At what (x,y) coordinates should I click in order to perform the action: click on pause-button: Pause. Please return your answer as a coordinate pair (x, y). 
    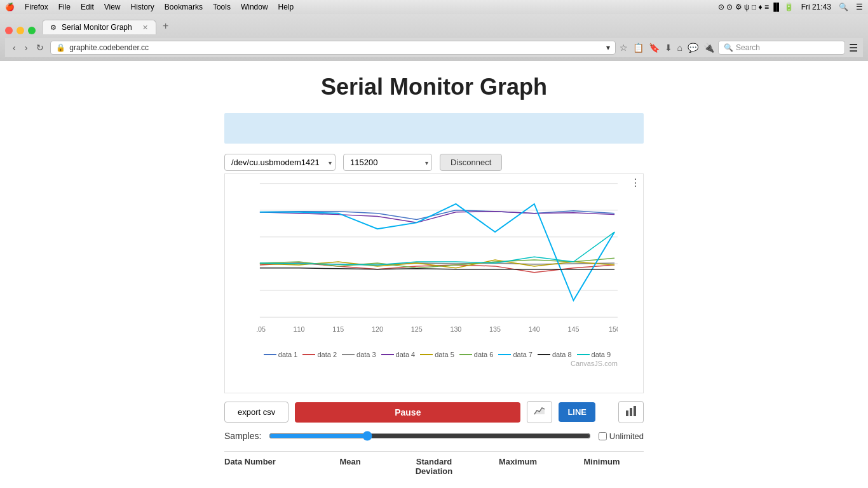
    Looking at the image, I should click on (408, 412).